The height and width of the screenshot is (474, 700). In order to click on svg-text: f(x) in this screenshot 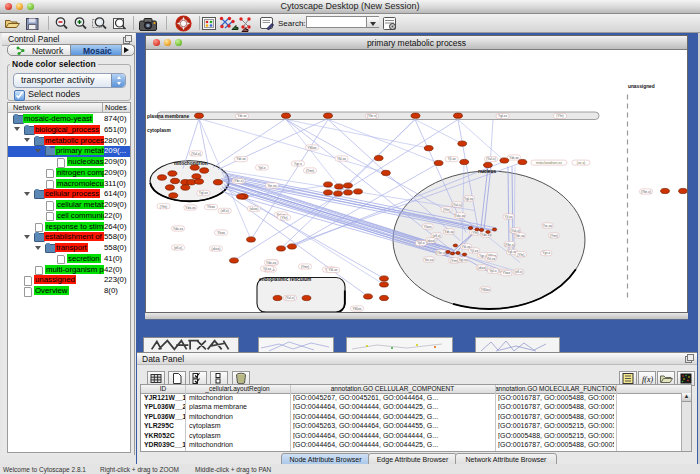, I will do `click(648, 380)`.